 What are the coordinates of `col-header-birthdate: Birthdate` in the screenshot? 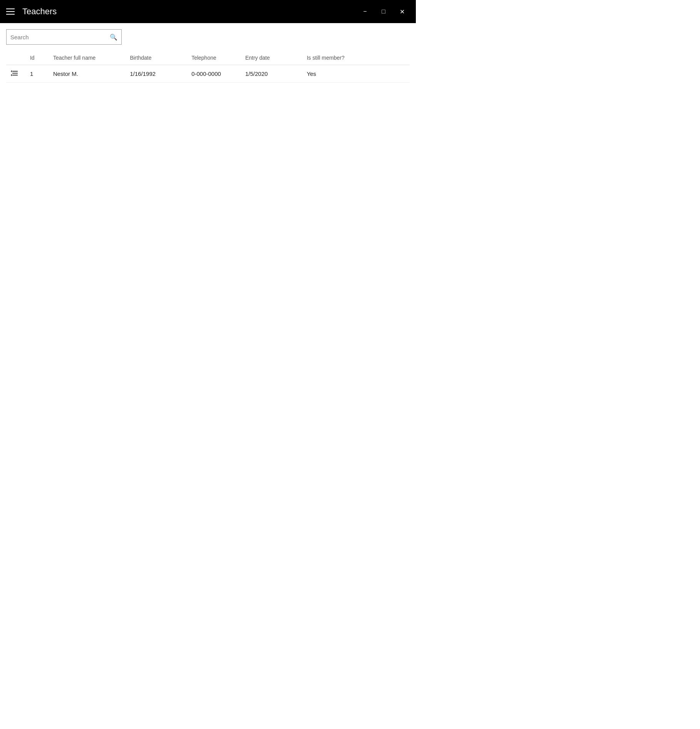 It's located at (156, 58).